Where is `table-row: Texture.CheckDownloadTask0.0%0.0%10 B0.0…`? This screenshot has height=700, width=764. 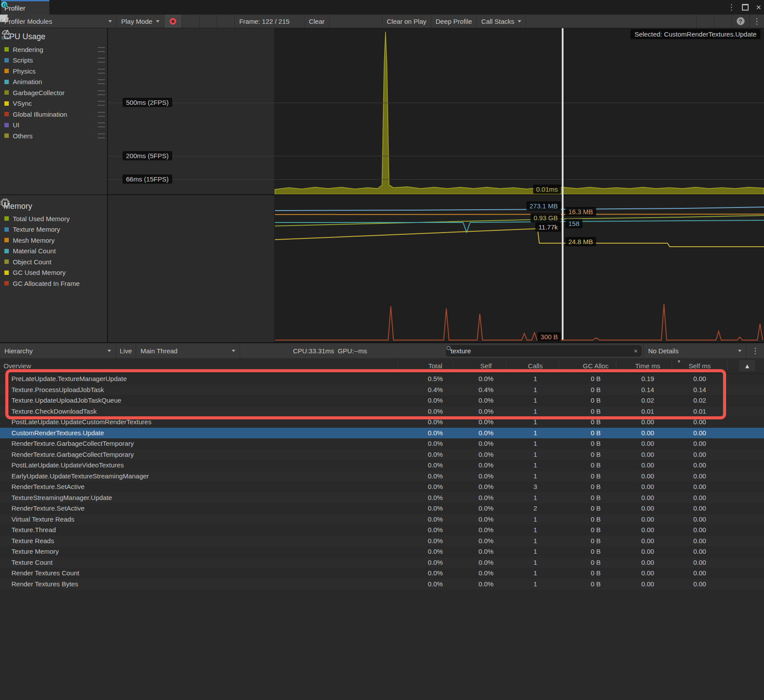 table-row: Texture.CheckDownloadTask0.0%0.0%10 B0.0… is located at coordinates (382, 411).